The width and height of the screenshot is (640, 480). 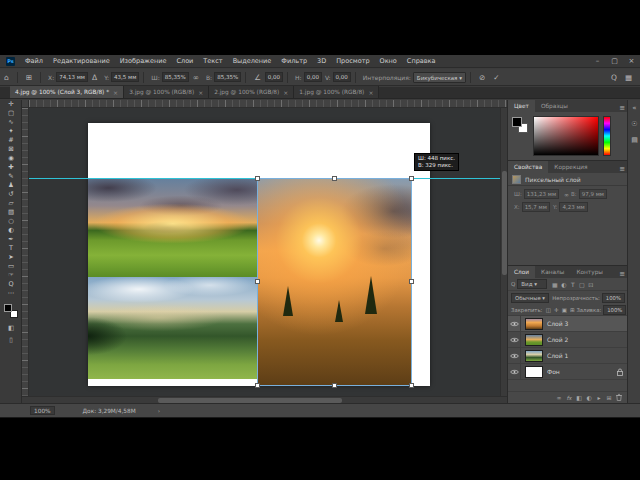 I want to click on screen-mode-icon: ▯, so click(x=11, y=340).